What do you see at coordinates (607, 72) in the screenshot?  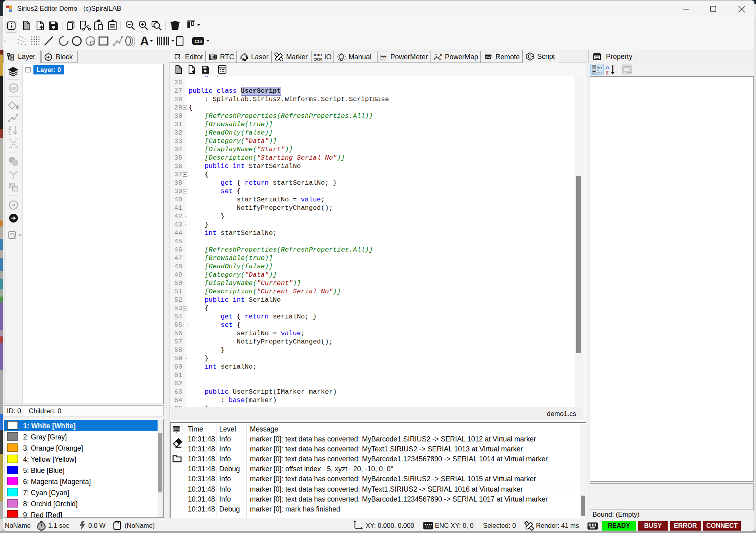 I see `svg-text: Z` at bounding box center [607, 72].